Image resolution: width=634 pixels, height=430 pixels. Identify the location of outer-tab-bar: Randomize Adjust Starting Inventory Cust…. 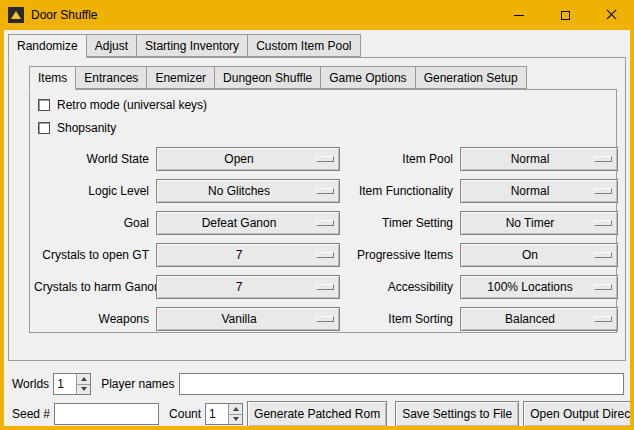
(319, 46).